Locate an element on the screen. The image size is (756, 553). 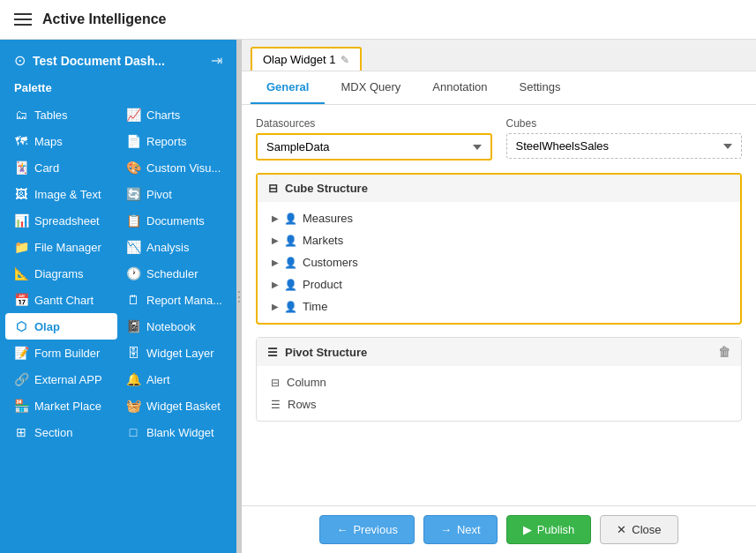
sidebar-label-charts: Charts is located at coordinates (163, 115).